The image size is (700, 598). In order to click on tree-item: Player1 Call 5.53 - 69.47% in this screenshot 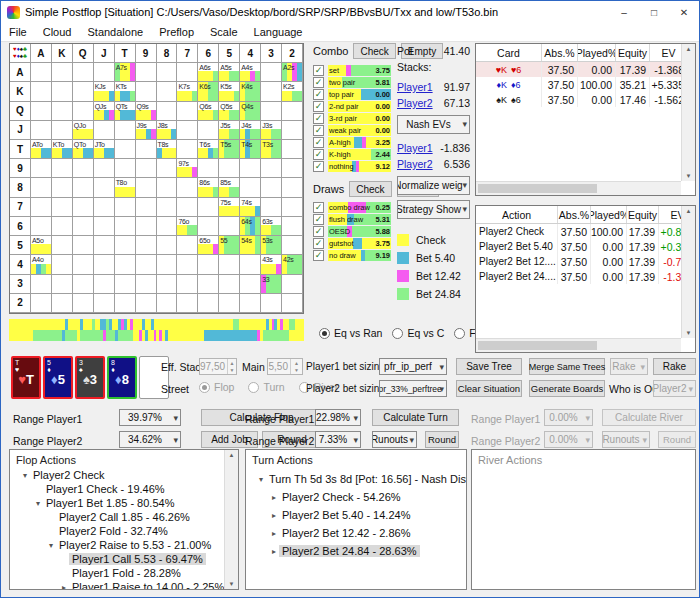, I will do `click(124, 559)`.